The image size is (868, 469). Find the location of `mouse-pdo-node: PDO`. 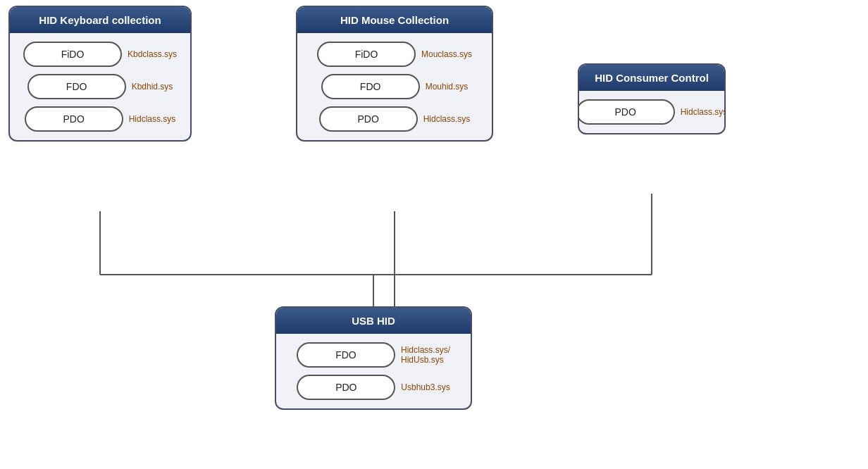

mouse-pdo-node: PDO is located at coordinates (368, 119).